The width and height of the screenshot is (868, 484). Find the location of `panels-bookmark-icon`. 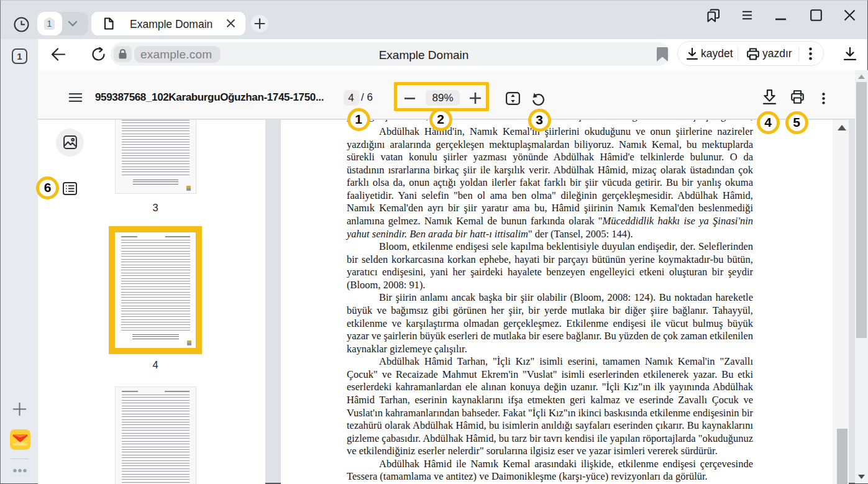

panels-bookmark-icon is located at coordinates (713, 16).